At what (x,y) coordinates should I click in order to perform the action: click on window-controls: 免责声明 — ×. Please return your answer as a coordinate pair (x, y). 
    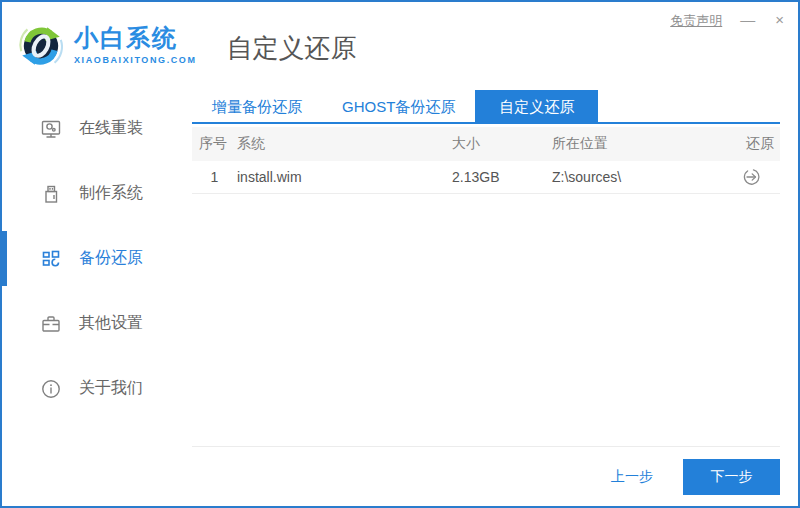
    Looking at the image, I should click on (728, 20).